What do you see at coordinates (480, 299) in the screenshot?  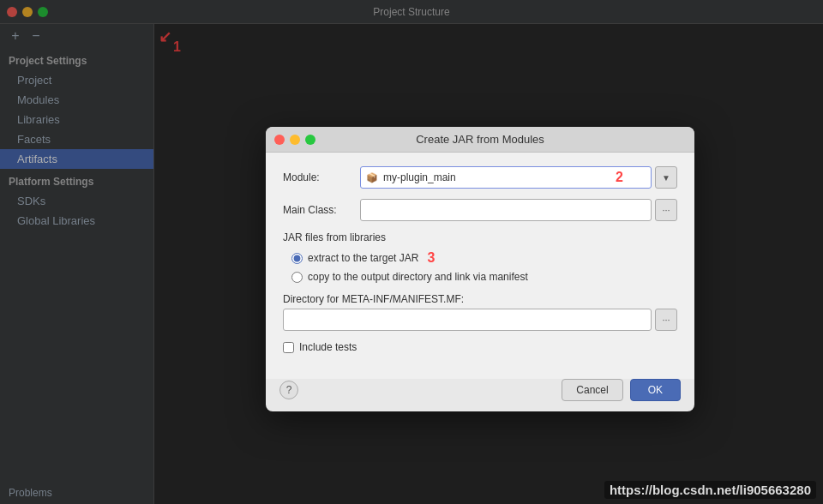 I see `meta-inf-label: Directory for META-INF/MANIFEST.MF:` at bounding box center [480, 299].